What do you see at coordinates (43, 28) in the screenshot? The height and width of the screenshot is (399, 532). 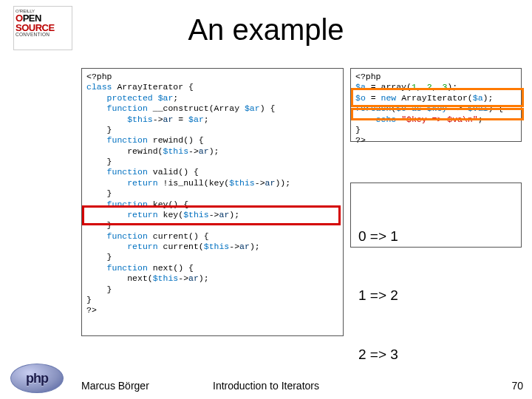 I see `oreilly-logo: O'REILLY OPEN SOURCE CONVENTION` at bounding box center [43, 28].